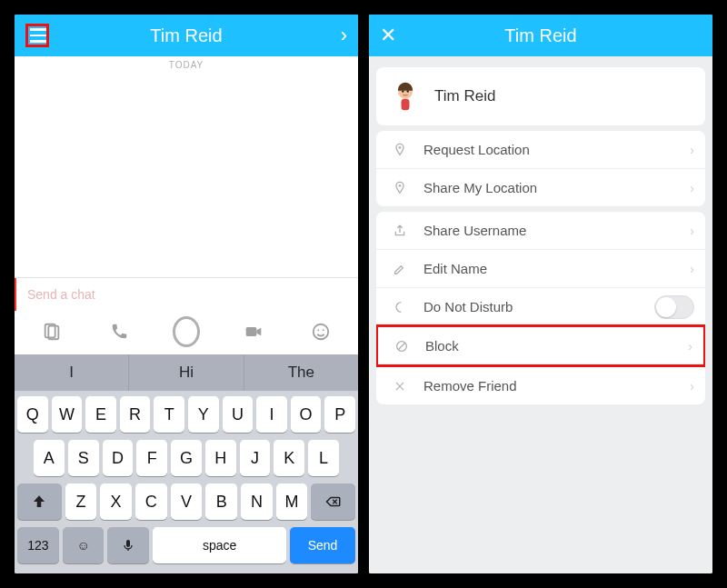 The height and width of the screenshot is (588, 727). Describe the element at coordinates (118, 458) in the screenshot. I see `key-d: D` at that location.